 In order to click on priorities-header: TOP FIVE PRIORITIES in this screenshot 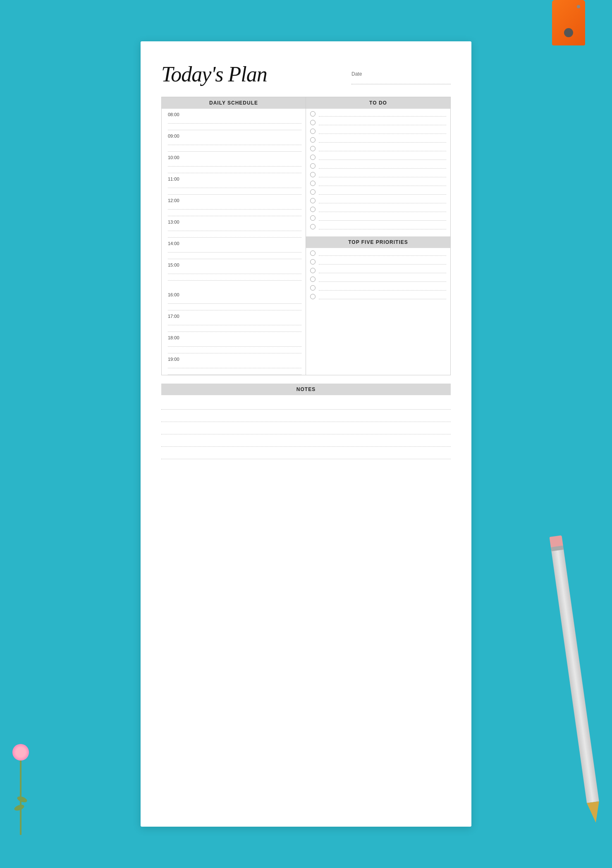, I will do `click(378, 242)`.